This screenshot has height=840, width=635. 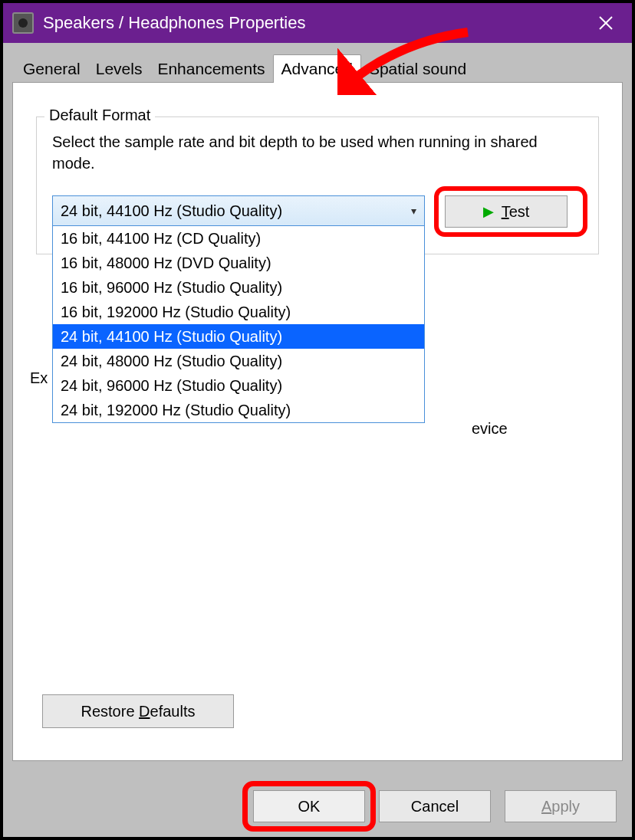 I want to click on apply-button: Apply, so click(x=561, y=806).